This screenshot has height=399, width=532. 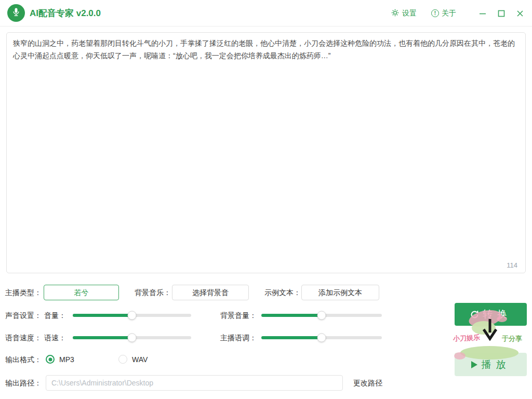 What do you see at coordinates (520, 14) in the screenshot?
I see `close-button` at bounding box center [520, 14].